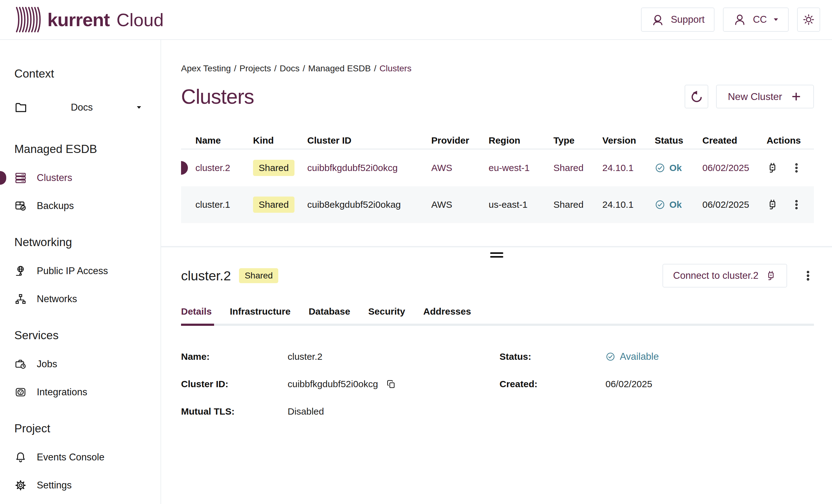  I want to click on sidebar-item-backups: Backups, so click(87, 206).